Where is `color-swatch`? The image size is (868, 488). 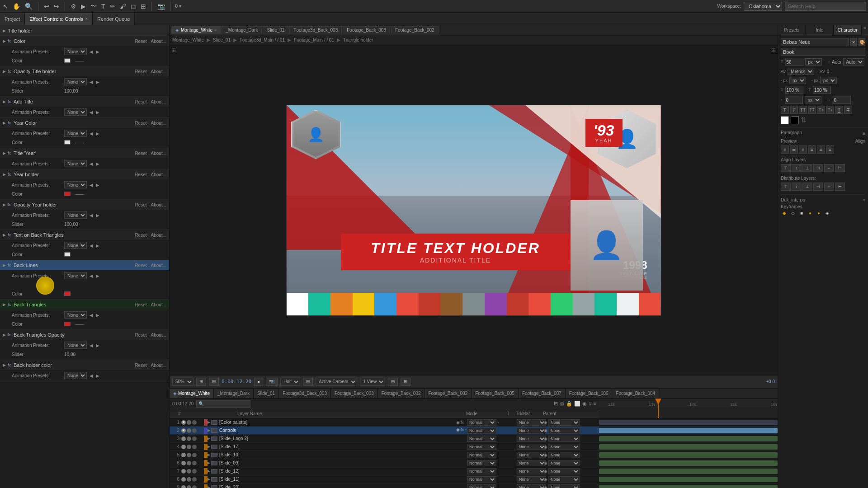
color-swatch is located at coordinates (67, 194).